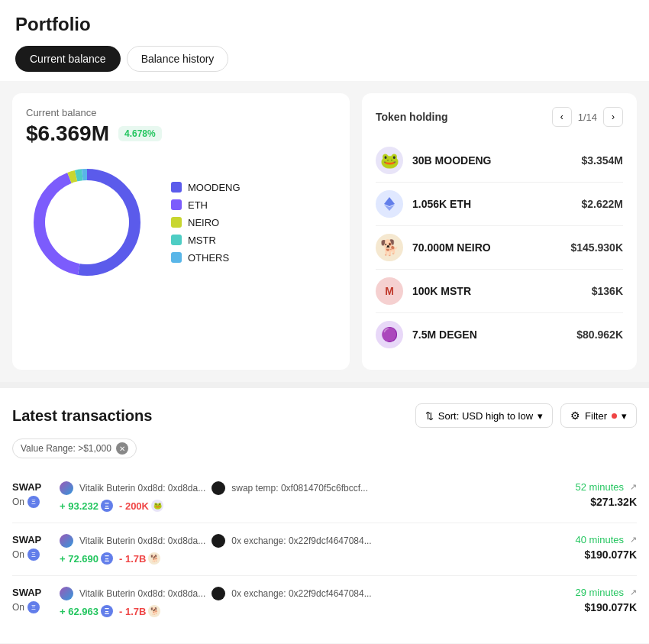  I want to click on tx-type-1: SWAP, so click(31, 539).